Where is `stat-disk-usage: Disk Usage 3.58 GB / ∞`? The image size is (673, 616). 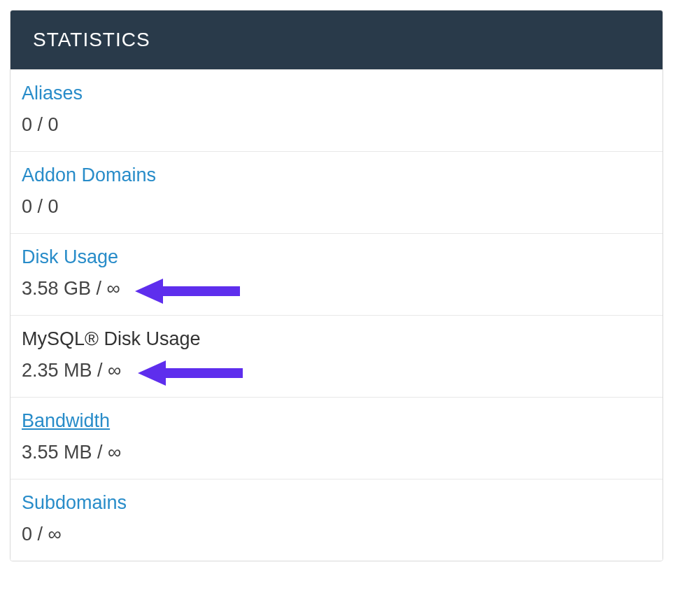
stat-disk-usage: Disk Usage 3.58 GB / ∞ is located at coordinates (336, 274).